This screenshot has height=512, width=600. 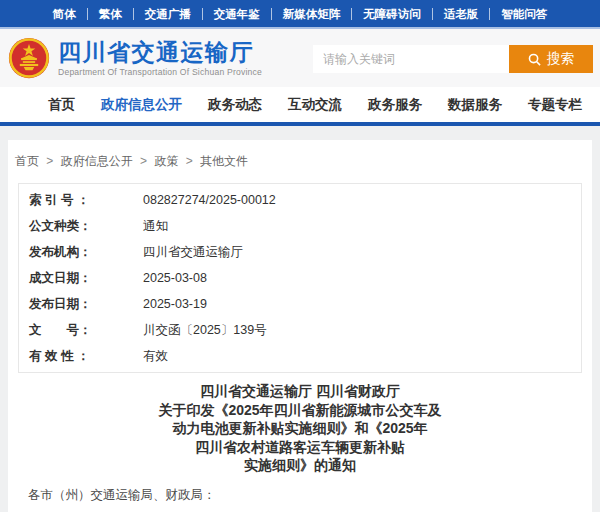 What do you see at coordinates (300, 330) in the screenshot?
I see `meta-row-document-number: 文 号： 川交函〔2025〕139号` at bounding box center [300, 330].